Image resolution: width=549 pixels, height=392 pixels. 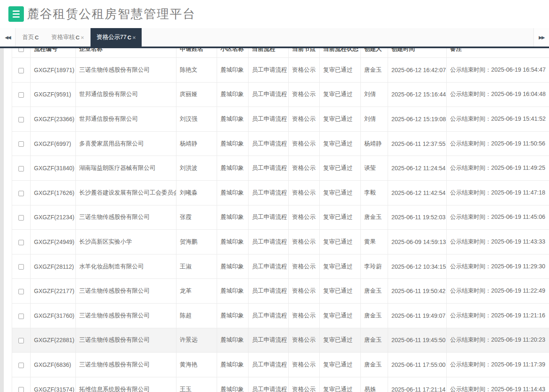 What do you see at coordinates (375, 242) in the screenshot?
I see `cell-creator: 黄果` at bounding box center [375, 242].